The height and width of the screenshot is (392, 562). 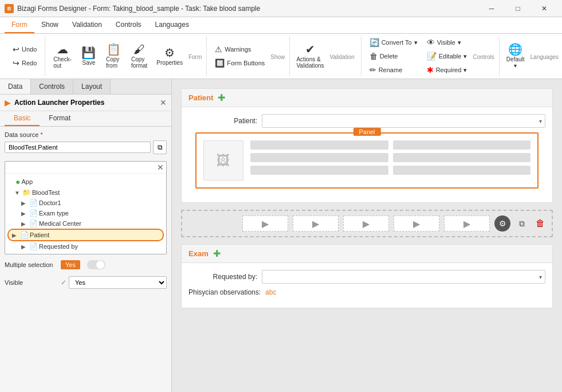 What do you see at coordinates (25, 63) in the screenshot?
I see `redo-button: ↪ Redo` at bounding box center [25, 63].